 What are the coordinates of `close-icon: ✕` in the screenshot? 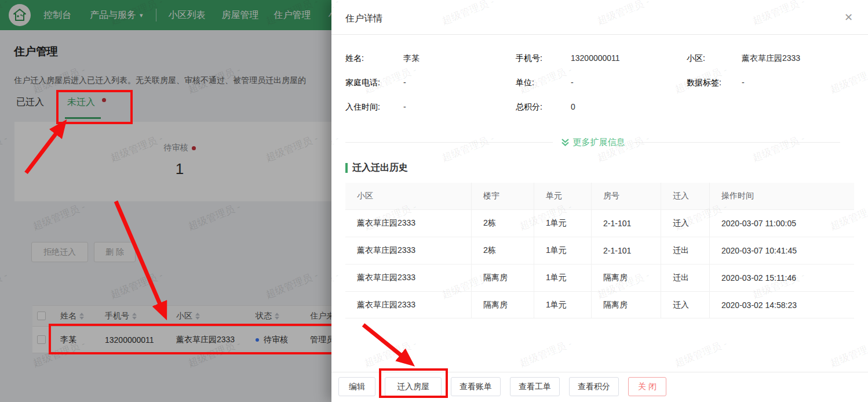 It's located at (848, 17).